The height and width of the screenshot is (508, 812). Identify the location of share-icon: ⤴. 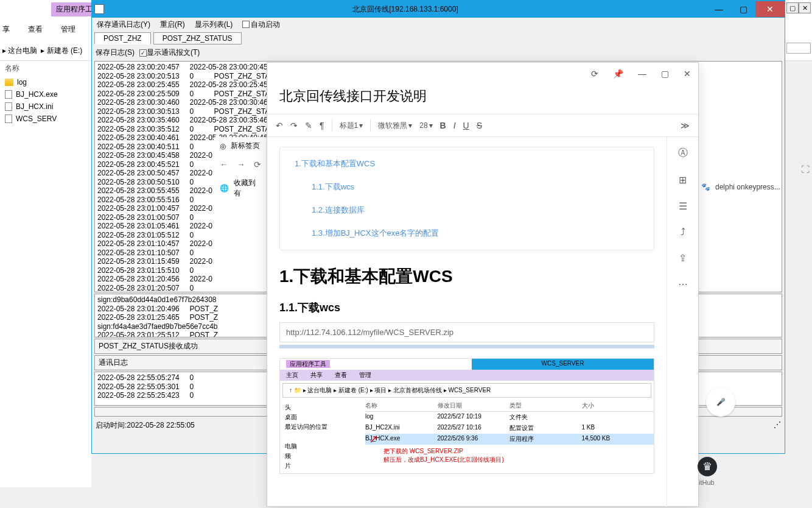
(683, 232).